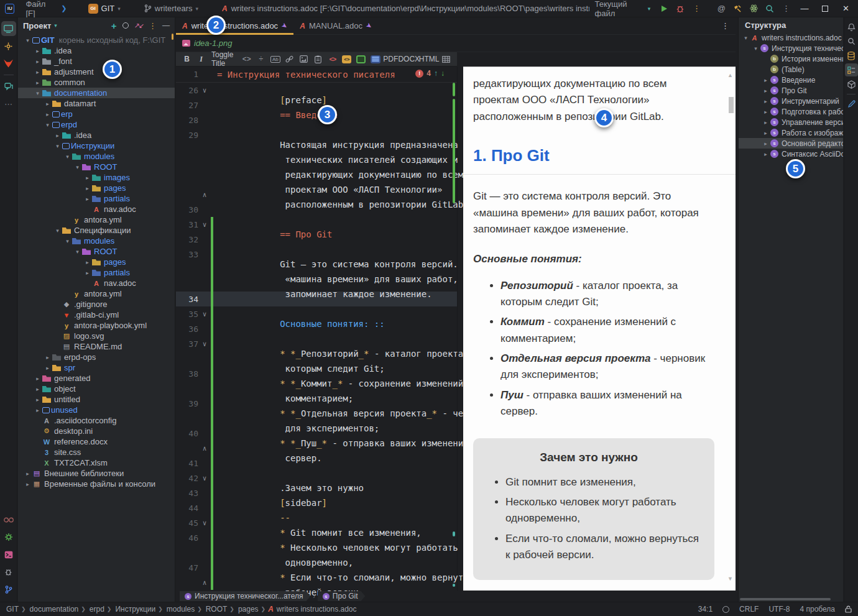  I want to click on structure-item: ▾ Инструкция техническо, so click(791, 48).